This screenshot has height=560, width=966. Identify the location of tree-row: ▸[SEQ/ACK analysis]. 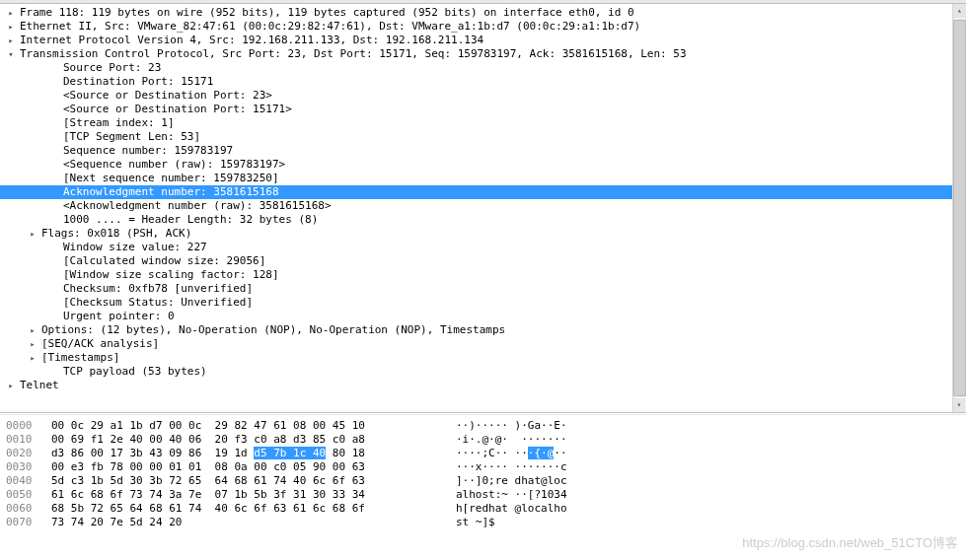
(483, 344).